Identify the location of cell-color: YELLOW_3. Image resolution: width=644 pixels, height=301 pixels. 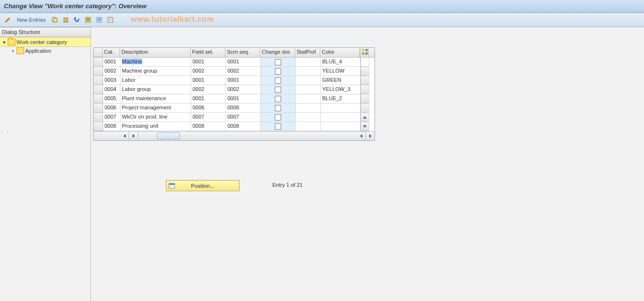
(341, 90).